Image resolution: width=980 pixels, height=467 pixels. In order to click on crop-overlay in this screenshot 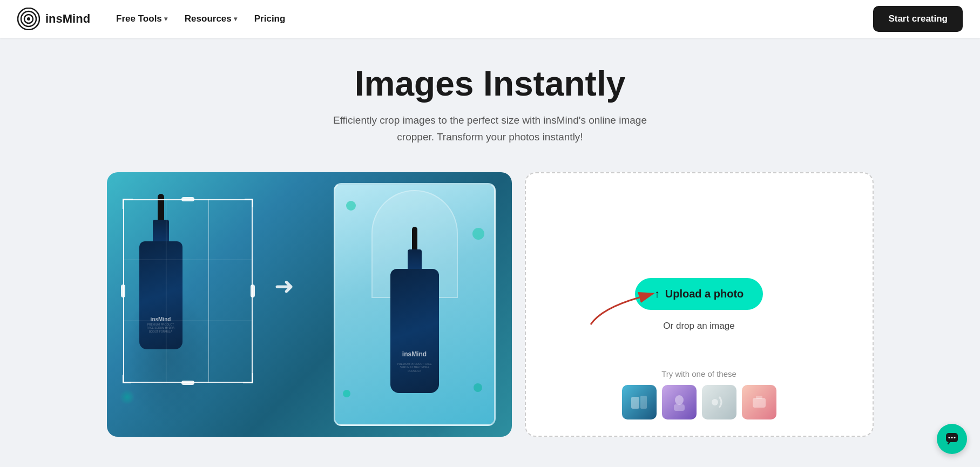, I will do `click(188, 291)`.